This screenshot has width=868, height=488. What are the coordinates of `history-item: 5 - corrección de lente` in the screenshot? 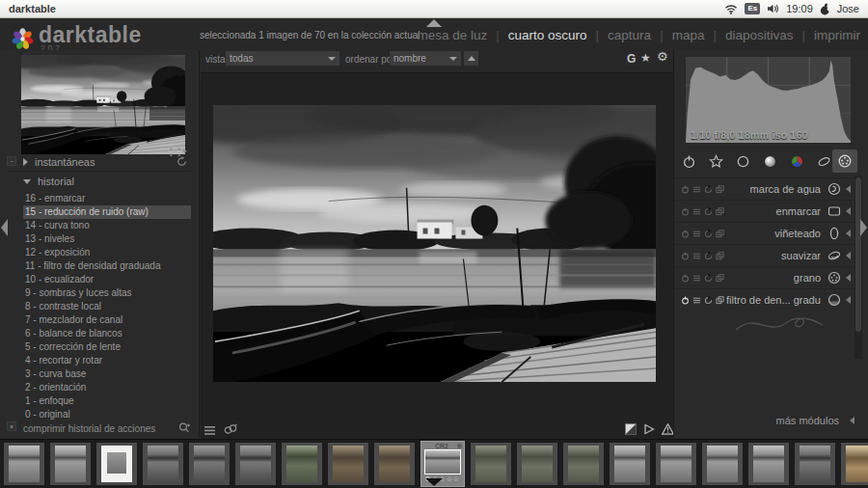 It's located at (107, 347).